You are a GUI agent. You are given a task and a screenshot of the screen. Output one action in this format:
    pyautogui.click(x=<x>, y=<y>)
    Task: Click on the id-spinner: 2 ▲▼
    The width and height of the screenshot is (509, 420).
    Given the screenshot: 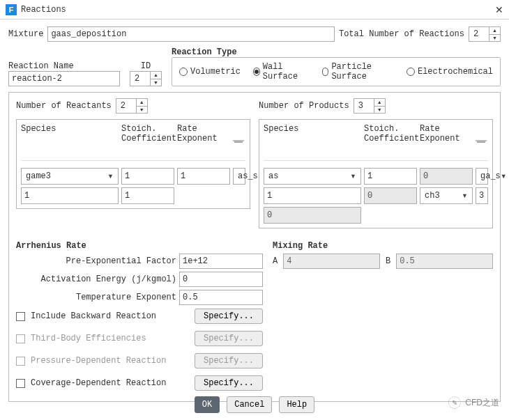 What is the action you would take?
    pyautogui.click(x=146, y=79)
    